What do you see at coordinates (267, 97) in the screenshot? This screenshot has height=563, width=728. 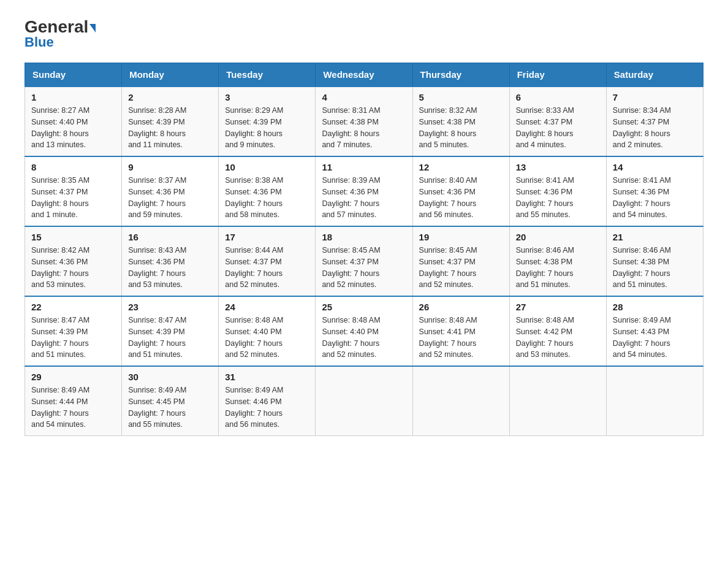 I see `day-number: 3` at bounding box center [267, 97].